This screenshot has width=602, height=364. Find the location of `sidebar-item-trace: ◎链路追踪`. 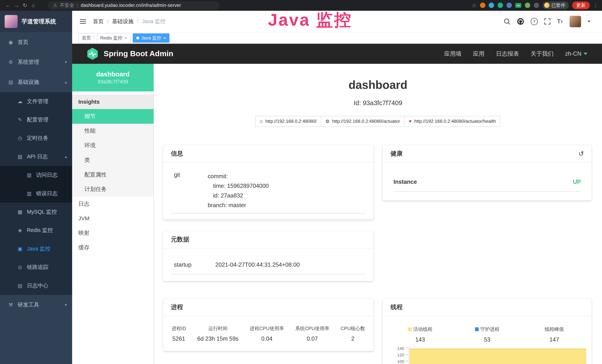

sidebar-item-trace: ◎链路追踪 is located at coordinates (36, 267).